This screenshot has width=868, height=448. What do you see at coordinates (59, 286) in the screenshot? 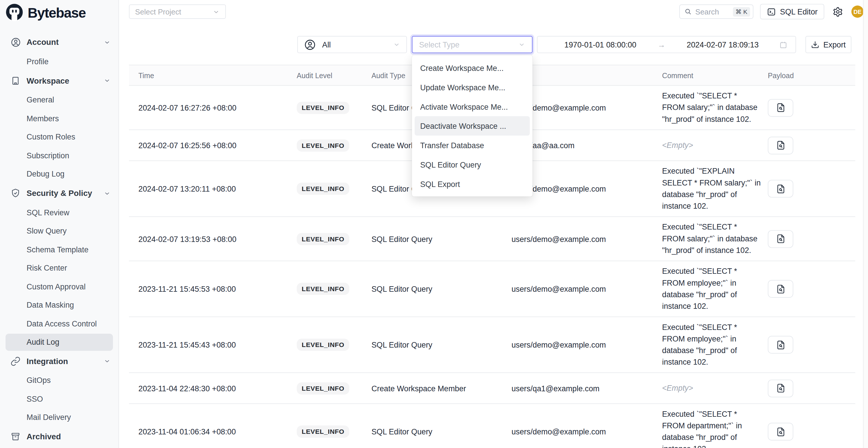
I see `sidebar-item-custom-approval: Custom Approval` at bounding box center [59, 286].